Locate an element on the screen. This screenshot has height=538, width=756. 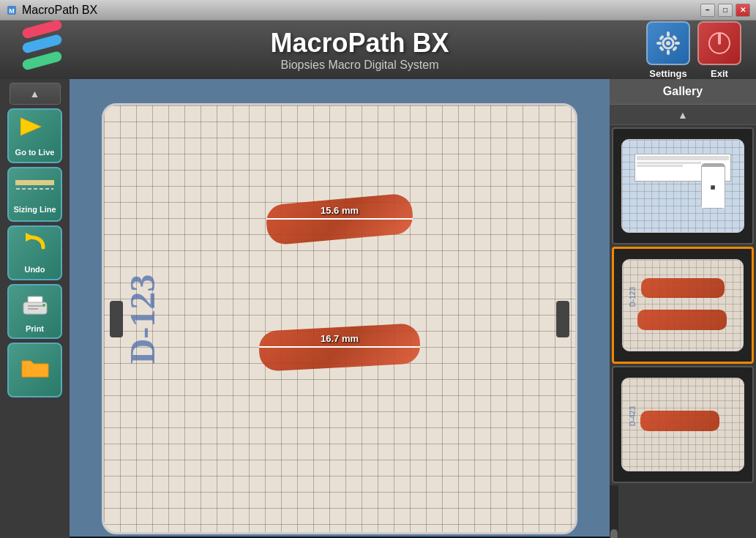
measurement-label-2: 16.7 mm is located at coordinates (340, 338).